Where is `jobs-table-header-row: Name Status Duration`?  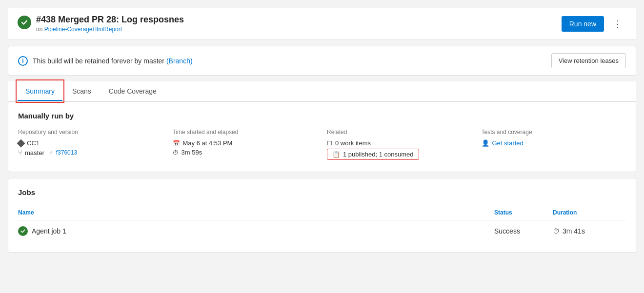 jobs-table-header-row: Name Status Duration is located at coordinates (322, 213).